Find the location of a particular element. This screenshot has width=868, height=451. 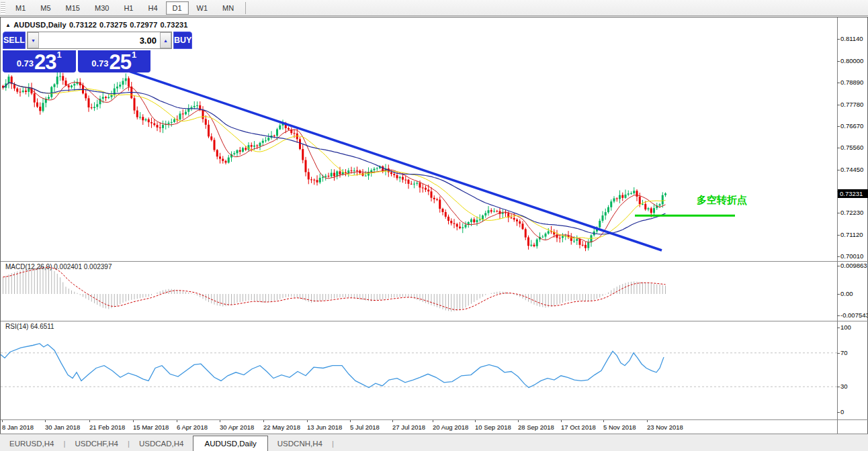

date-axis-label: 21 Feb 2018 is located at coordinates (107, 427).